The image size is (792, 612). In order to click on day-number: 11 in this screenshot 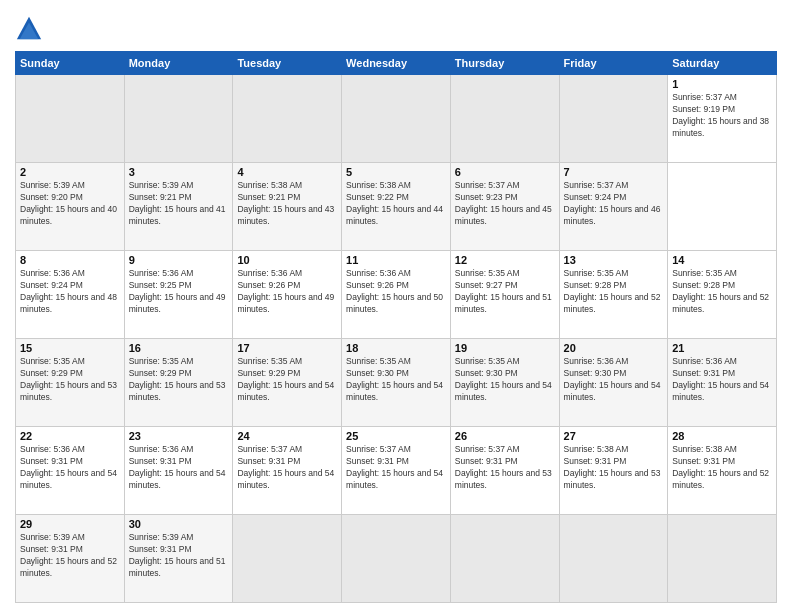, I will do `click(396, 260)`.